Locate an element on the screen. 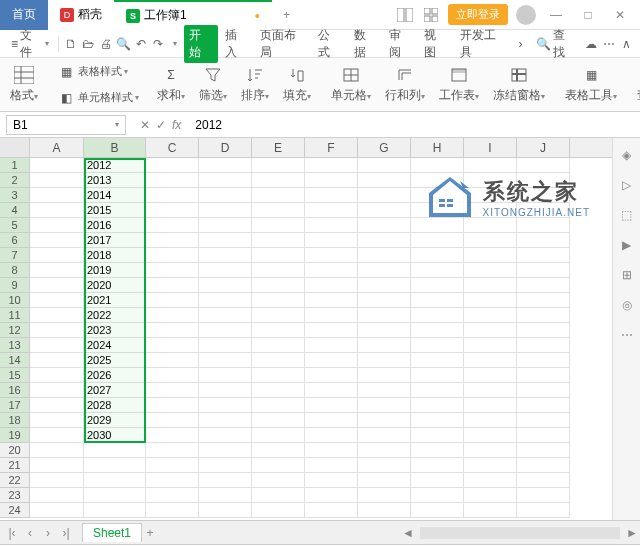  sum-button: Σ求和▾ is located at coordinates (171, 84).